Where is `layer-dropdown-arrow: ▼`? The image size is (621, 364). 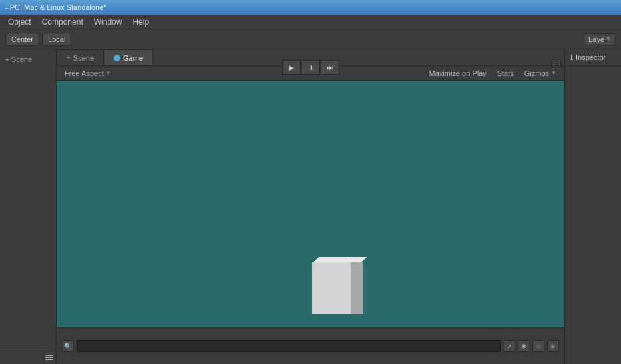 layer-dropdown-arrow: ▼ is located at coordinates (608, 39).